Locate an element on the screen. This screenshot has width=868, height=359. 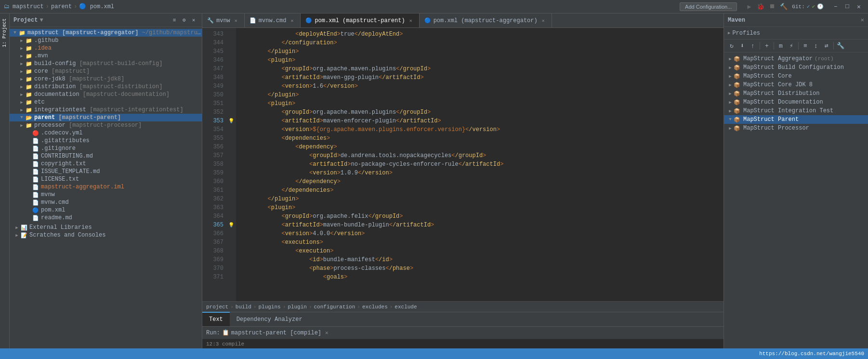
bc-excludes: excludes is located at coordinates (375, 307).